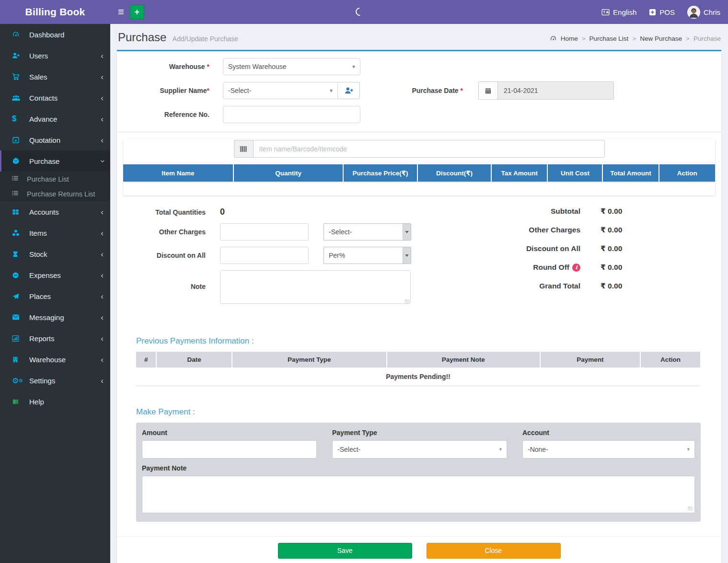 The image size is (728, 563). What do you see at coordinates (55, 233) in the screenshot?
I see `sidebar-item-items: Items ‹` at bounding box center [55, 233].